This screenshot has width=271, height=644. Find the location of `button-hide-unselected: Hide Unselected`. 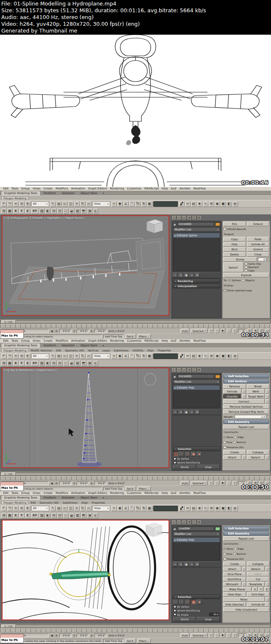

button-hide-unselected: Hide Unselected is located at coordinates (246, 610).